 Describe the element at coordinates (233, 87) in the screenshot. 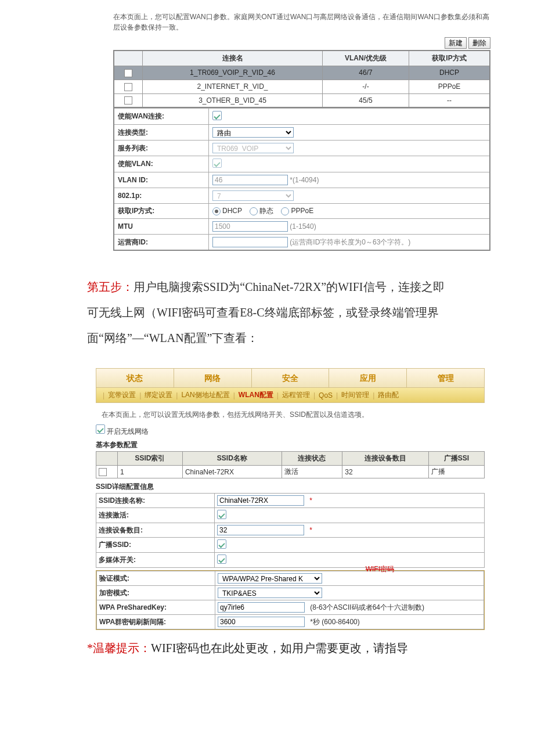

I see `conn-name: 2_INTERNET_R_VID_` at that location.